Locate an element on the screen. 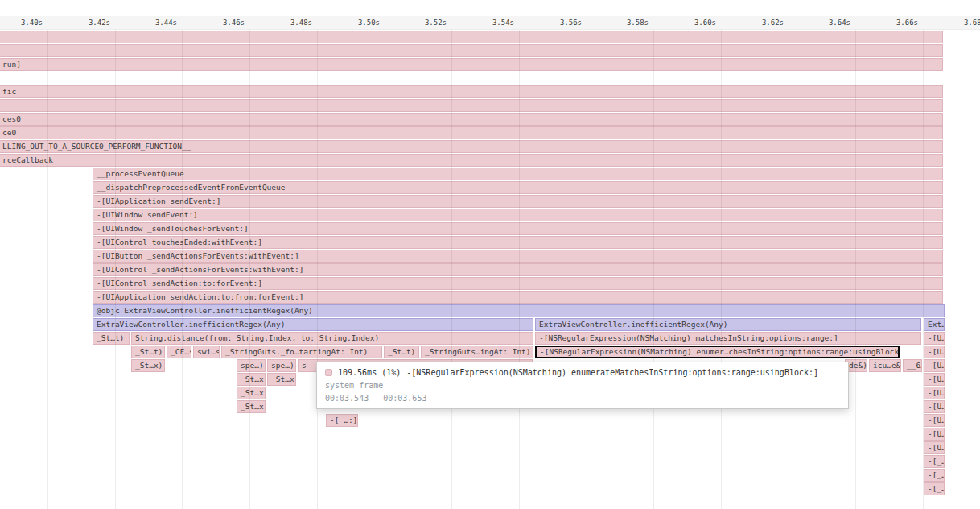 The height and width of the screenshot is (509, 980). tooltip-time-range: 00:03.543 — 00:03.653 is located at coordinates (583, 398).